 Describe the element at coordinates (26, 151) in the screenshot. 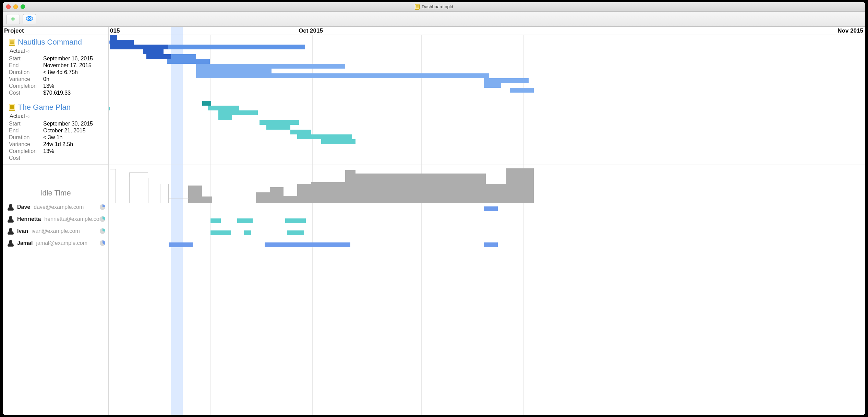

I see `label-completion: Completion` at that location.